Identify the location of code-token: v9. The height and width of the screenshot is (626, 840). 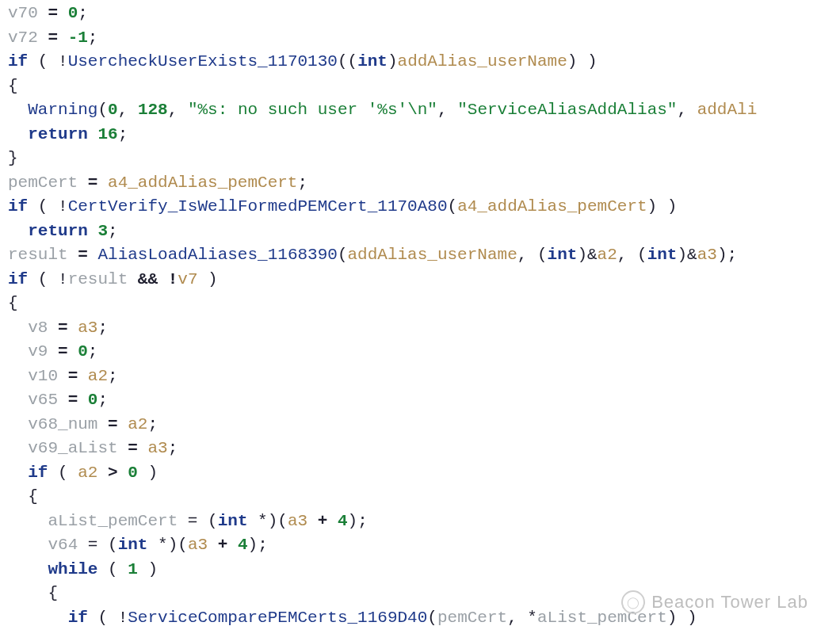
(38, 352).